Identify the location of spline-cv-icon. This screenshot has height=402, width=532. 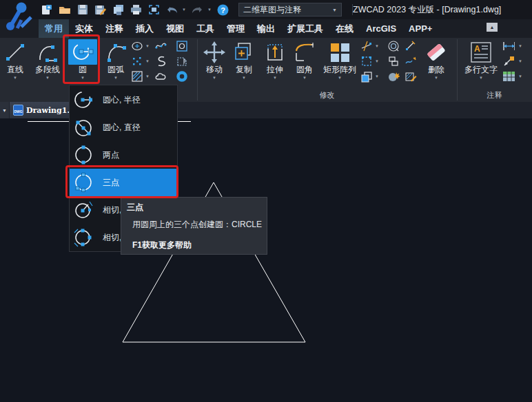
(161, 61).